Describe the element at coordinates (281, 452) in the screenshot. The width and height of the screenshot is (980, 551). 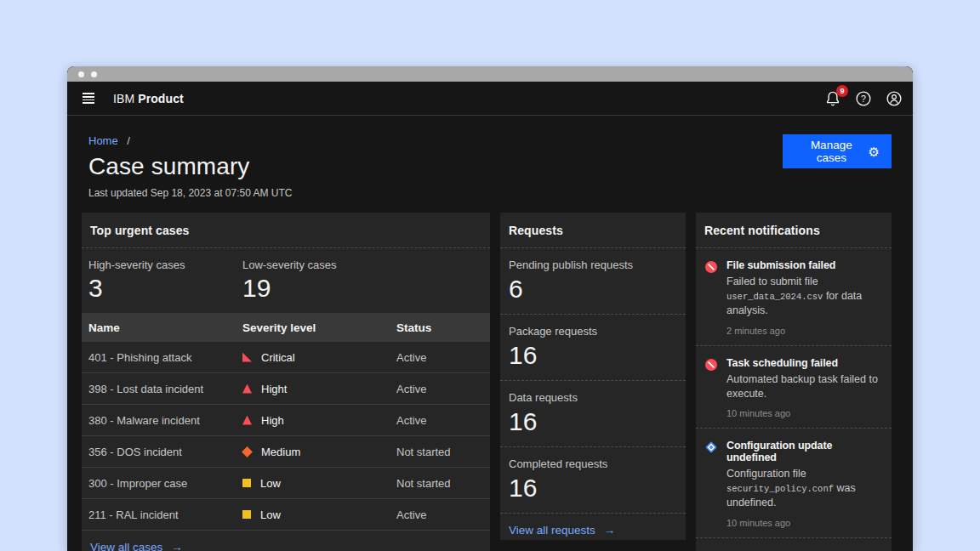
I see `severity-label: Medium` at that location.